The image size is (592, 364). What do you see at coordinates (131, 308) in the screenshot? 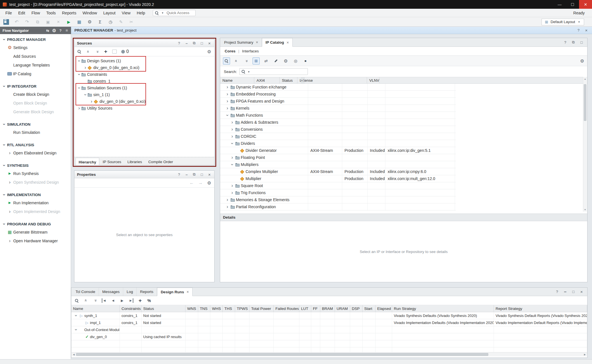
I see `column-header: Constraints` at bounding box center [131, 308].